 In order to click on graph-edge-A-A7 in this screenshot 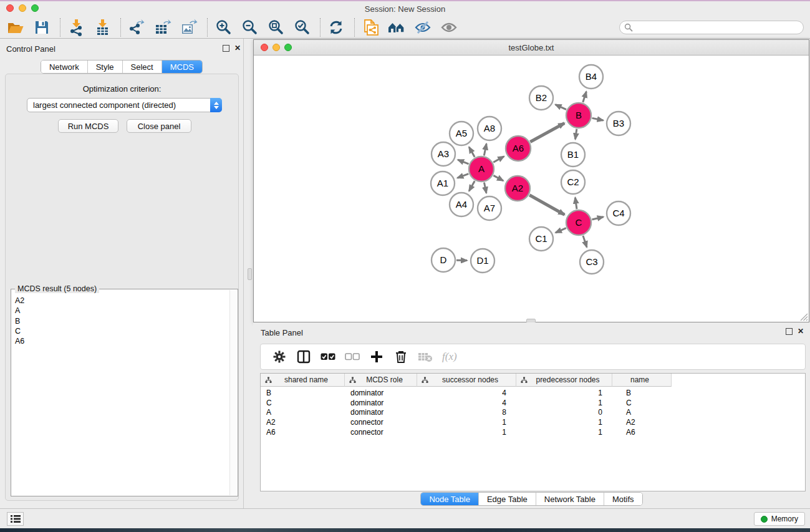, I will do `click(485, 188)`.